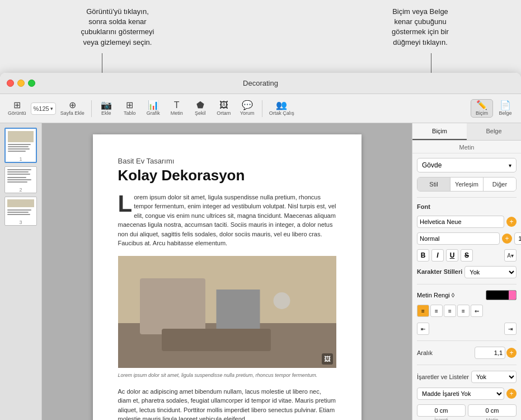 The height and width of the screenshot is (420, 521). Describe the element at coordinates (441, 410) in the screenshot. I see `indent-isareti-input` at that location.